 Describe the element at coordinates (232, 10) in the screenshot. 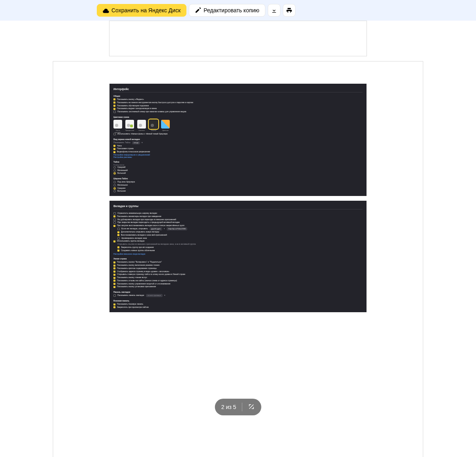

I see `edit-label: Редактировать копию` at that location.